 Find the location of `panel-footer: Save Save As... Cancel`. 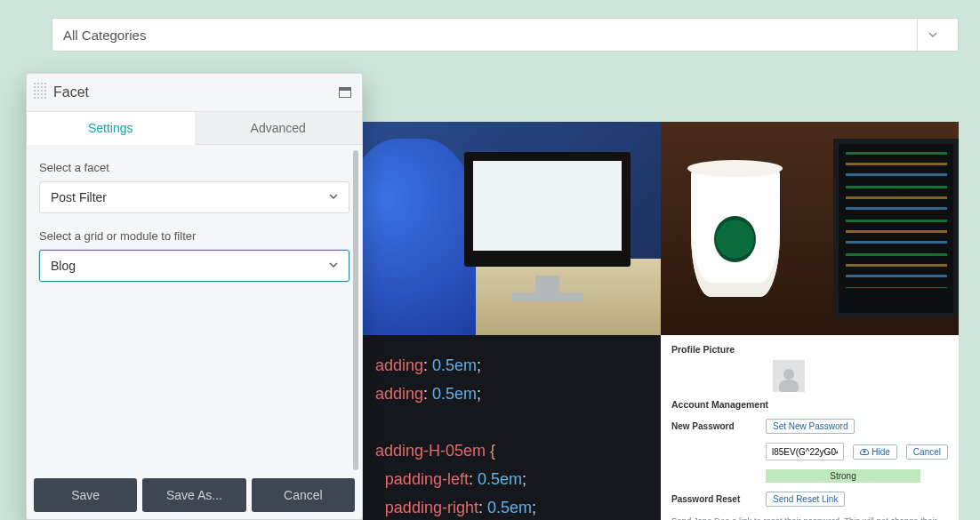

panel-footer: Save Save As... Cancel is located at coordinates (194, 495).